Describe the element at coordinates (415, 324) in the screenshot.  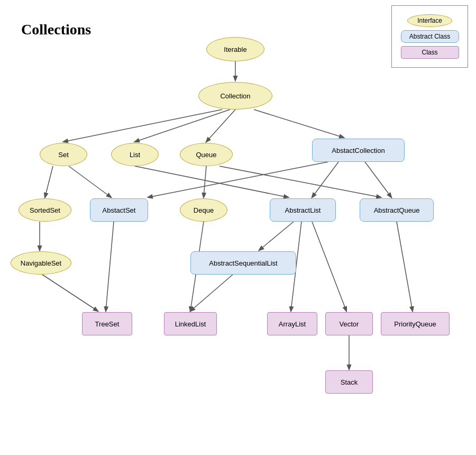
I see `node-priorityqueue: PriorityQueue` at that location.